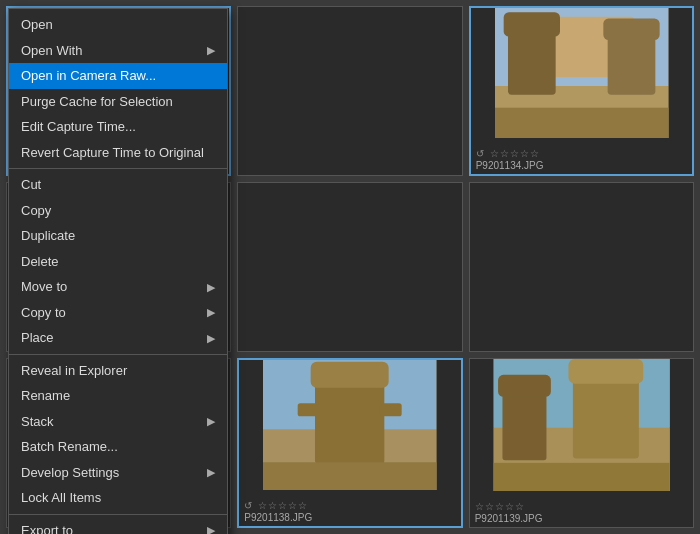 The width and height of the screenshot is (700, 534). I want to click on submenu-arrow-11: ▶, so click(211, 312).